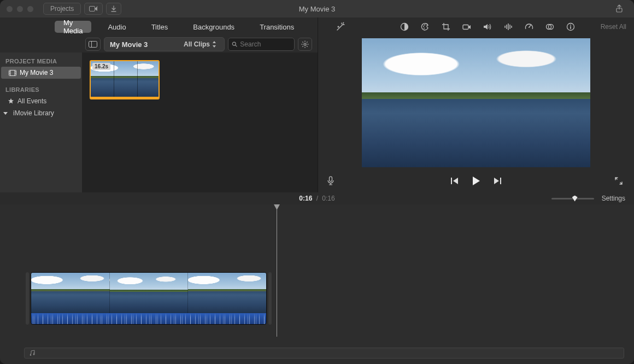 Image resolution: width=634 pixels, height=364 pixels. Describe the element at coordinates (93, 44) in the screenshot. I see `toggle-sidebar-button` at that location.